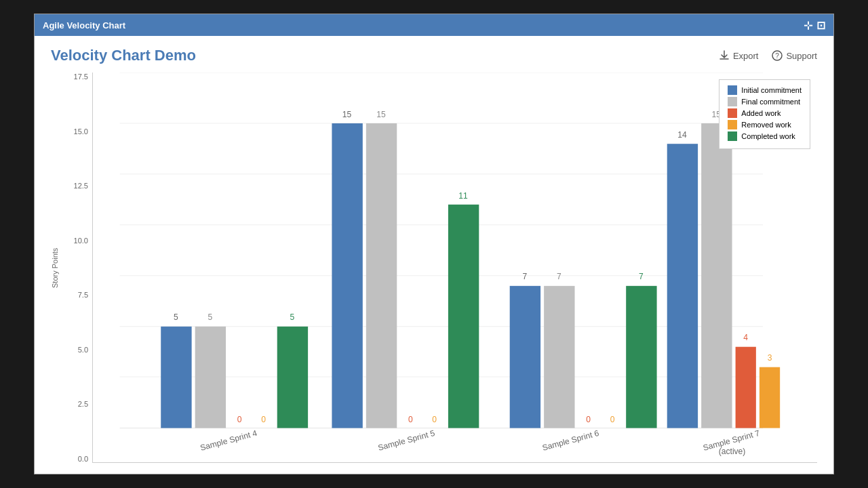 This screenshot has height=488, width=868. Describe the element at coordinates (746, 338) in the screenshot. I see `svg-text: 4` at that location.